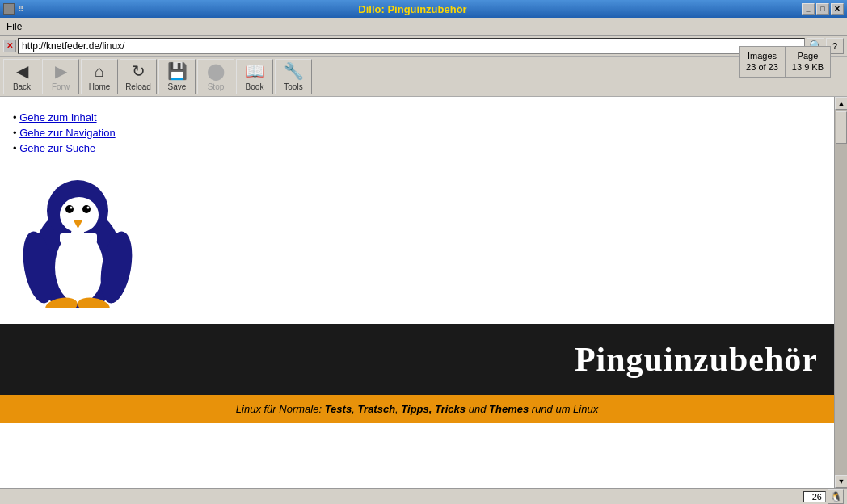  What do you see at coordinates (15, 27) in the screenshot?
I see `menu-file: File` at bounding box center [15, 27].